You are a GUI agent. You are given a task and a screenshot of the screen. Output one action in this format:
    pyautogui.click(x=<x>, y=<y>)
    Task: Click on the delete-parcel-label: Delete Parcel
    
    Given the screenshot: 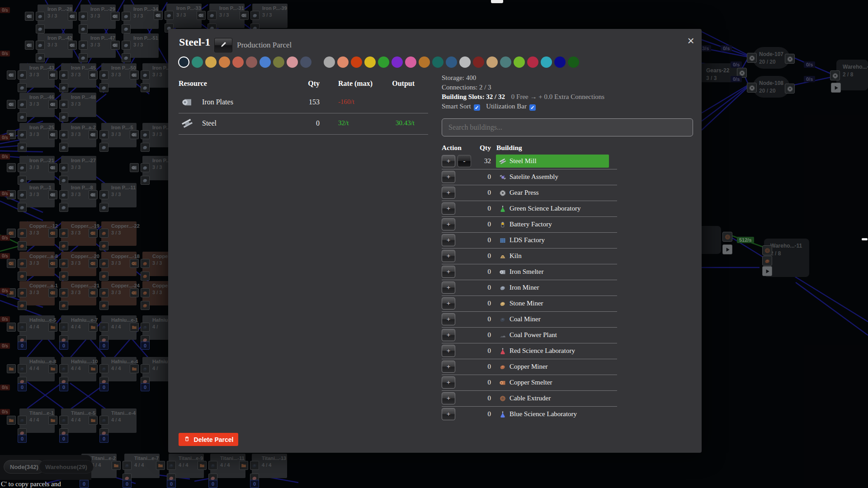 What is the action you would take?
    pyautogui.click(x=214, y=440)
    